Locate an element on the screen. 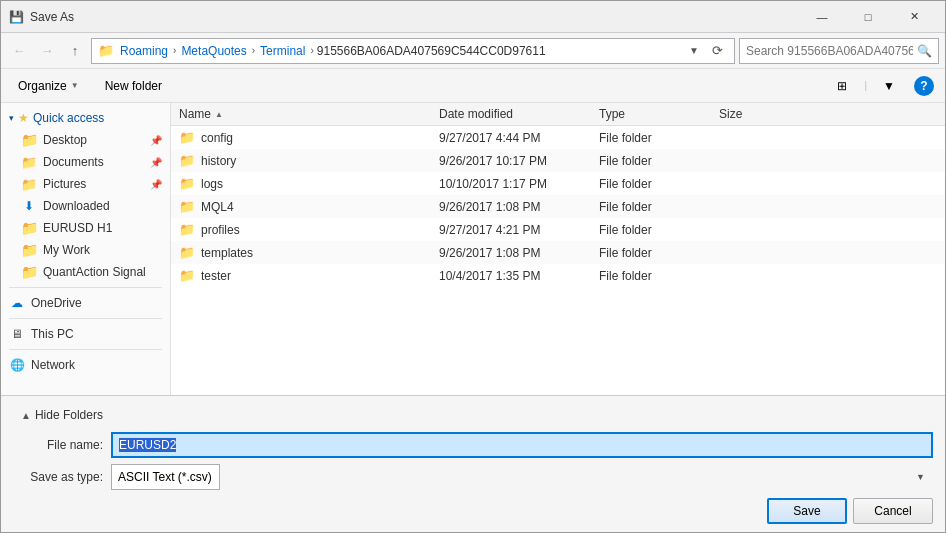  savetype-wrapper: ASCII Text (*.csv) is located at coordinates (522, 477).